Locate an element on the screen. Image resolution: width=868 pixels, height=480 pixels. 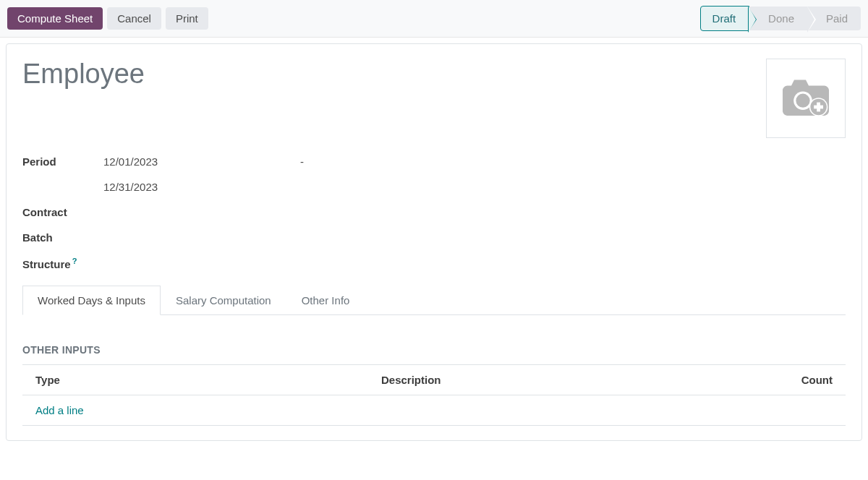
other-inputs-title: OTHER INPUTS is located at coordinates (434, 350).